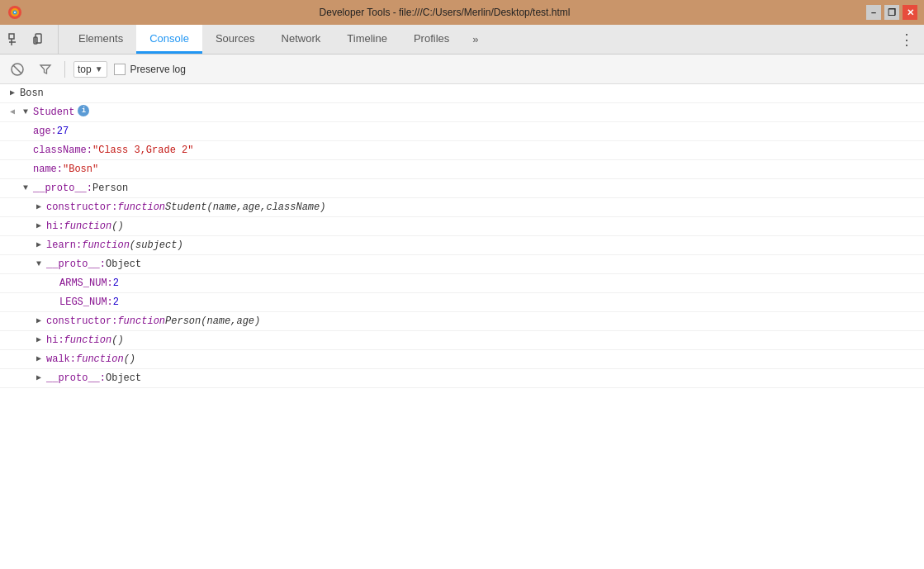 The image size is (924, 569). Describe the element at coordinates (462, 246) in the screenshot. I see `log-line-learn: learn: function (subject)` at that location.